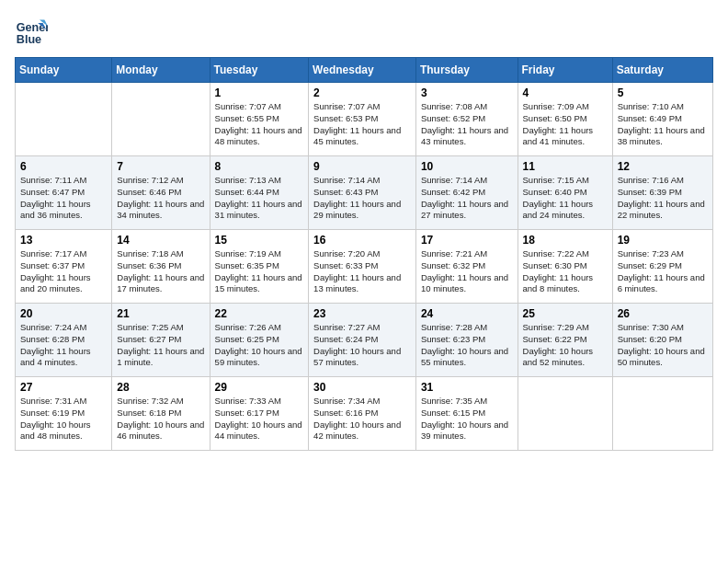 The width and height of the screenshot is (728, 563). I want to click on day-header-tuesday: Tuesday, so click(259, 70).